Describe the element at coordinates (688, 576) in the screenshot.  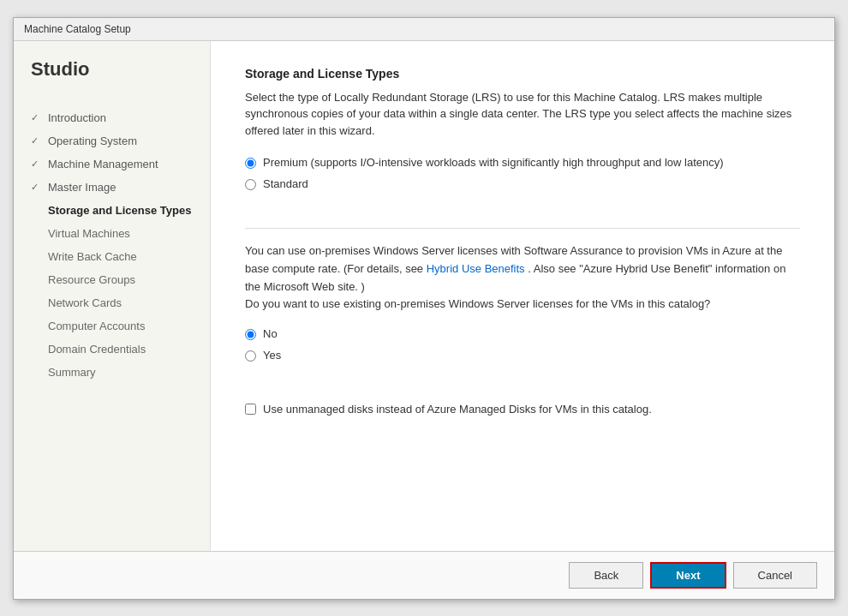
I see `next-button: Next` at that location.